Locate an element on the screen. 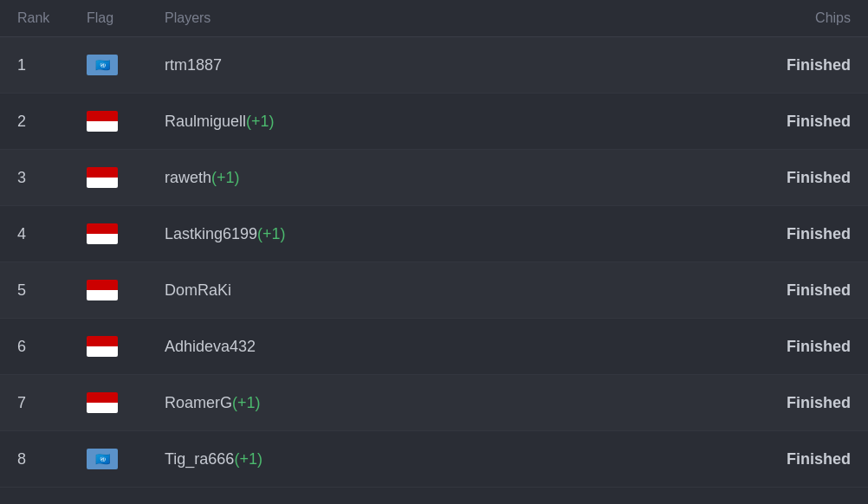 The width and height of the screenshot is (868, 504). table-row: 8🇺🇳Tig_ra666(+1)Finished is located at coordinates (434, 459).